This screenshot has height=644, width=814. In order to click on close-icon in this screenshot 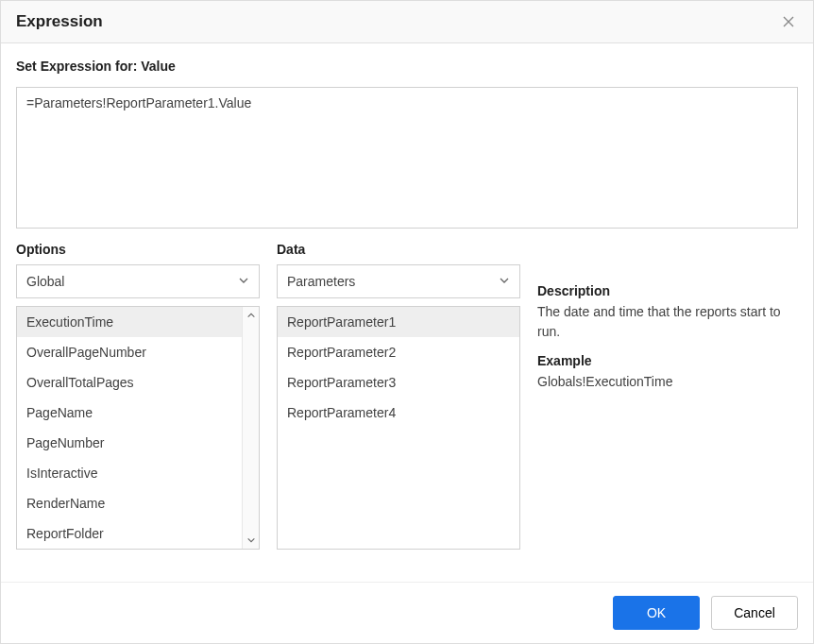, I will do `click(789, 22)`.